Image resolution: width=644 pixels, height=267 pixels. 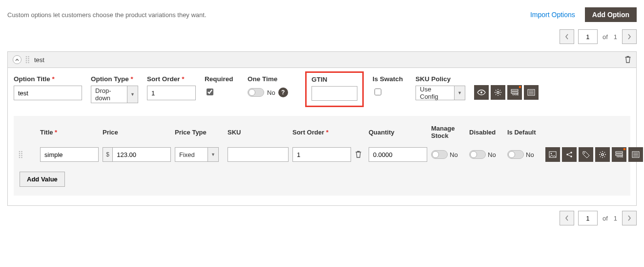 I want to click on chevron-left-icon, so click(x=567, y=218).